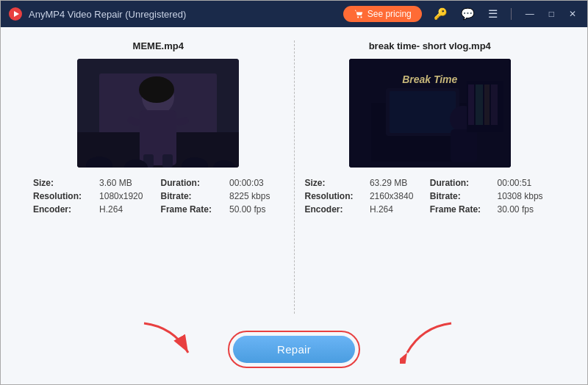  What do you see at coordinates (430, 113) in the screenshot?
I see `right-thumb-overlay: Break Time` at bounding box center [430, 113].